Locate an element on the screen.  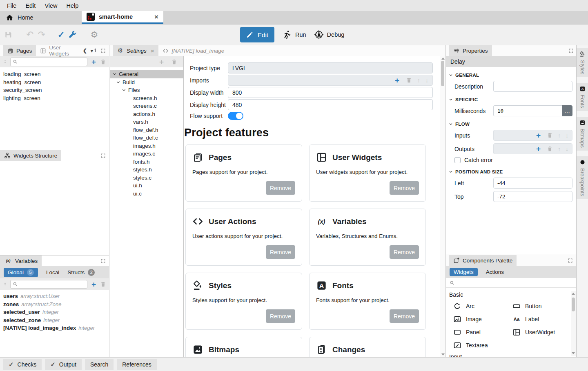
tree-item: Build is located at coordinates (147, 82).